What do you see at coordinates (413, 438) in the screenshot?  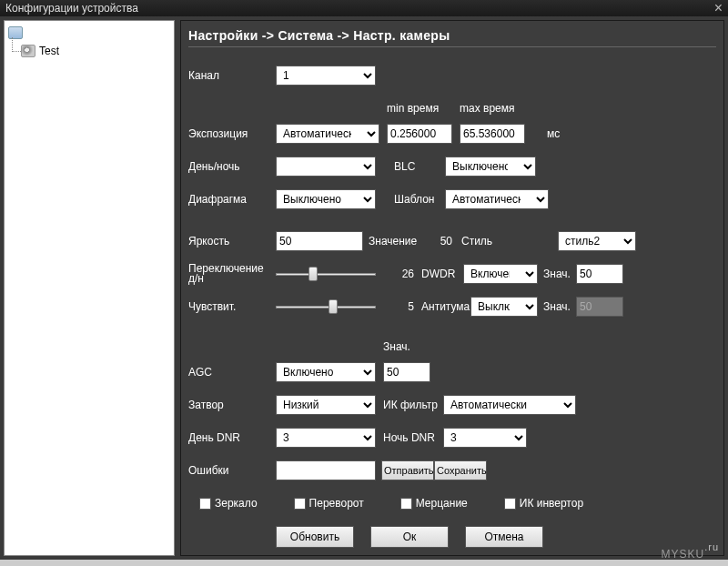 I see `label-night-dnr: Ночь DNR` at bounding box center [413, 438].